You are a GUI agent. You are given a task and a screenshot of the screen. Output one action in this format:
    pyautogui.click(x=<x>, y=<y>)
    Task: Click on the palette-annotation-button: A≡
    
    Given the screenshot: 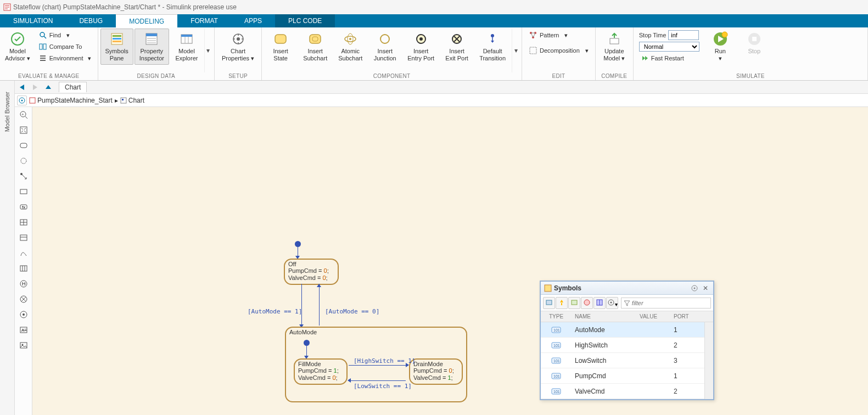 What is the action you would take?
    pyautogui.click(x=24, y=330)
    